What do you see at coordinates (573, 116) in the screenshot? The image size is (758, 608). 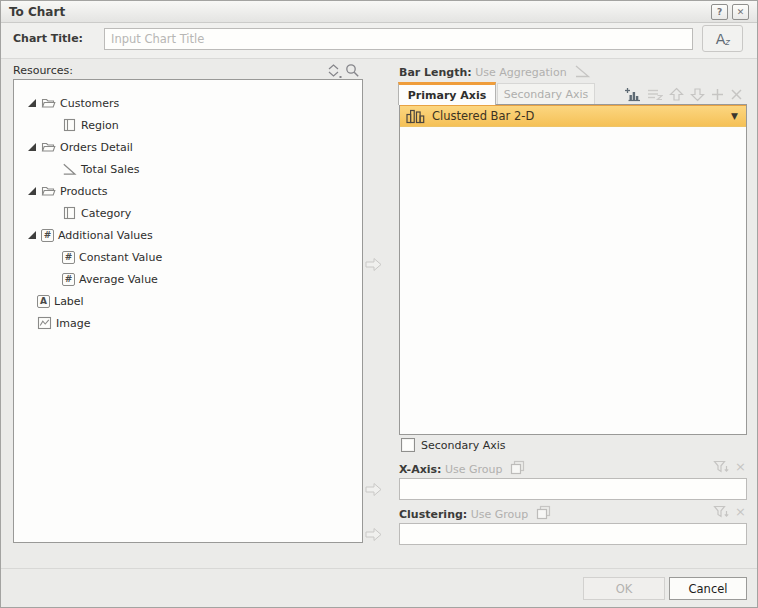 I see `selected-series-row: Clustered Bar 2-D ▼` at bounding box center [573, 116].